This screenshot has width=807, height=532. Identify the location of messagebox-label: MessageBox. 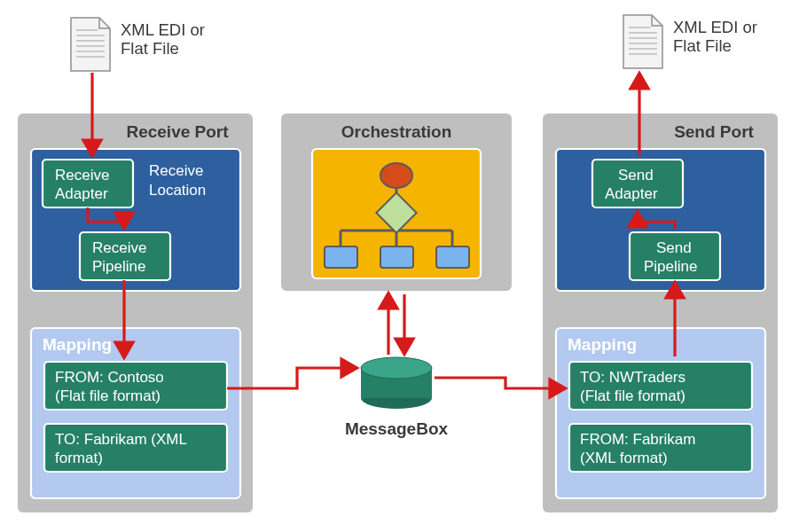
(397, 429).